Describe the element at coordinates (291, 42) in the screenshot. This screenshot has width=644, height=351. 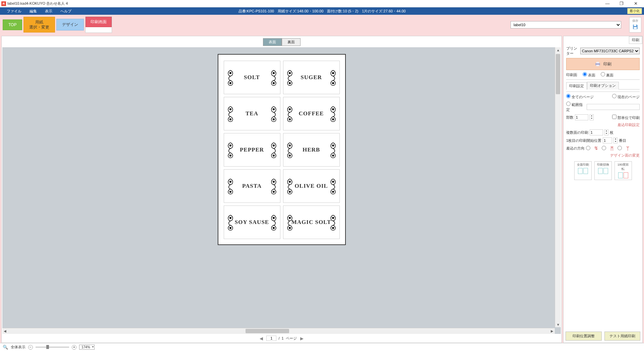
I see `canvas-tab-back: 裏面` at that location.